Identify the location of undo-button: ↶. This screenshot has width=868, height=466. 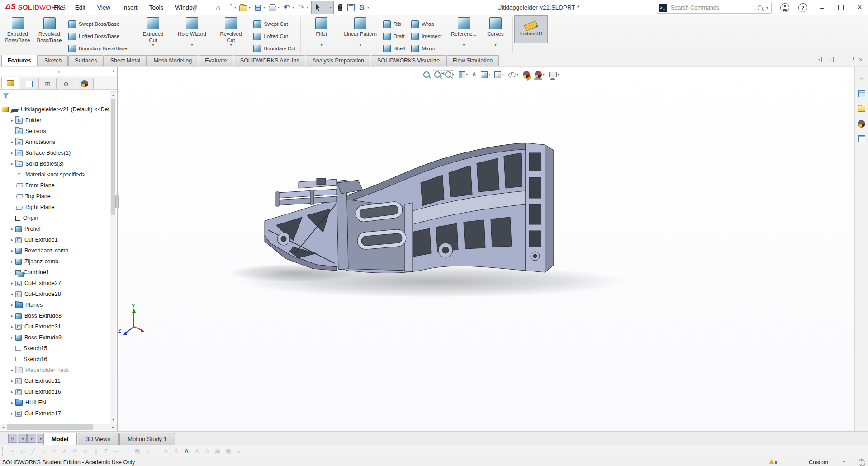
(287, 8).